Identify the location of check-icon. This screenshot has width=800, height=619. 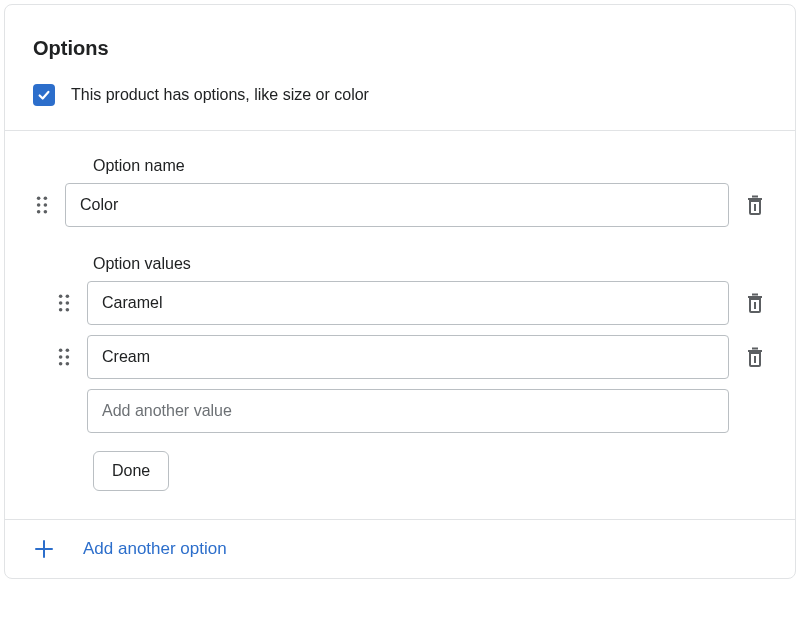
(44, 95).